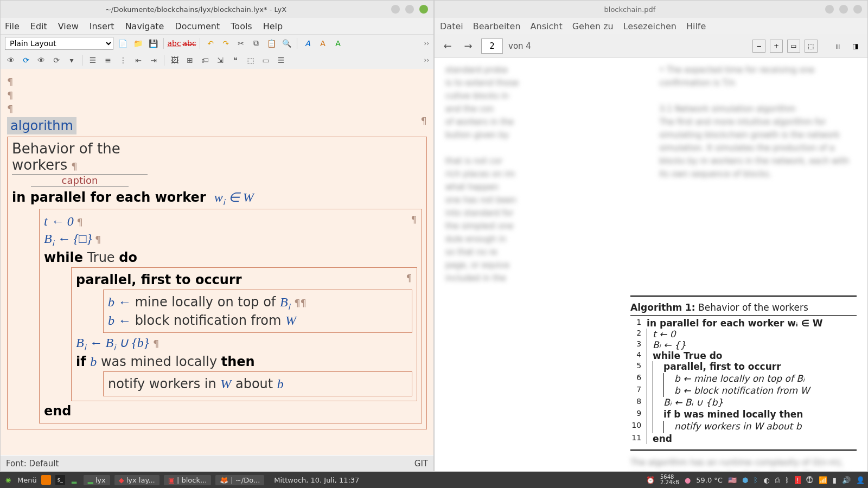 The image size is (868, 488). Describe the element at coordinates (56, 60) in the screenshot. I see `update-master-icon: ⟳` at that location.